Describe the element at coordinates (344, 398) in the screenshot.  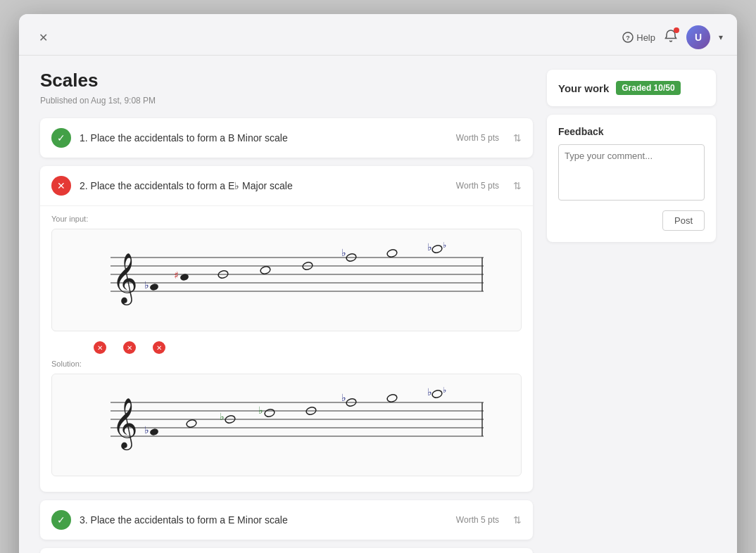
I see `sol-flat-6: ♭` at that location.